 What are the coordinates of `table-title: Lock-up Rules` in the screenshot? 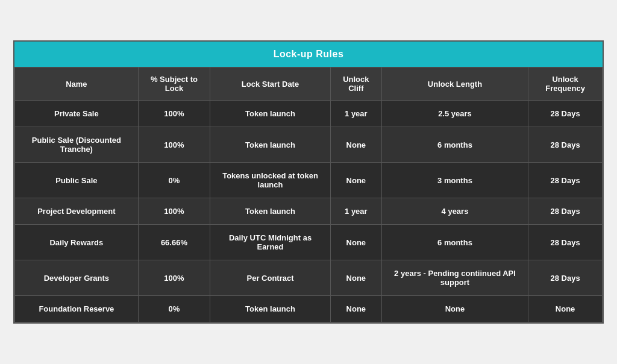 It's located at (308, 54).